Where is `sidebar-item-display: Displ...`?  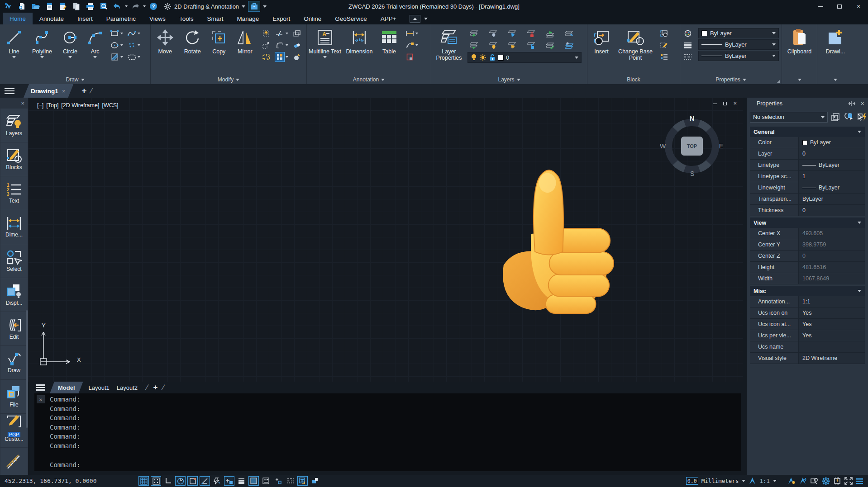
sidebar-item-display: Displ... is located at coordinates (14, 295).